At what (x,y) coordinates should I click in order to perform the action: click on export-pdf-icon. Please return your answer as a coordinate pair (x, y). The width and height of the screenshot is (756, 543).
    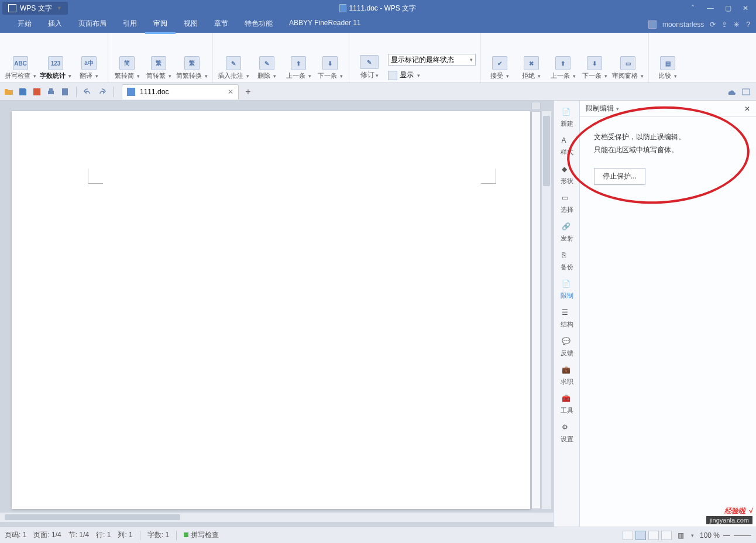
    Looking at the image, I should click on (37, 92).